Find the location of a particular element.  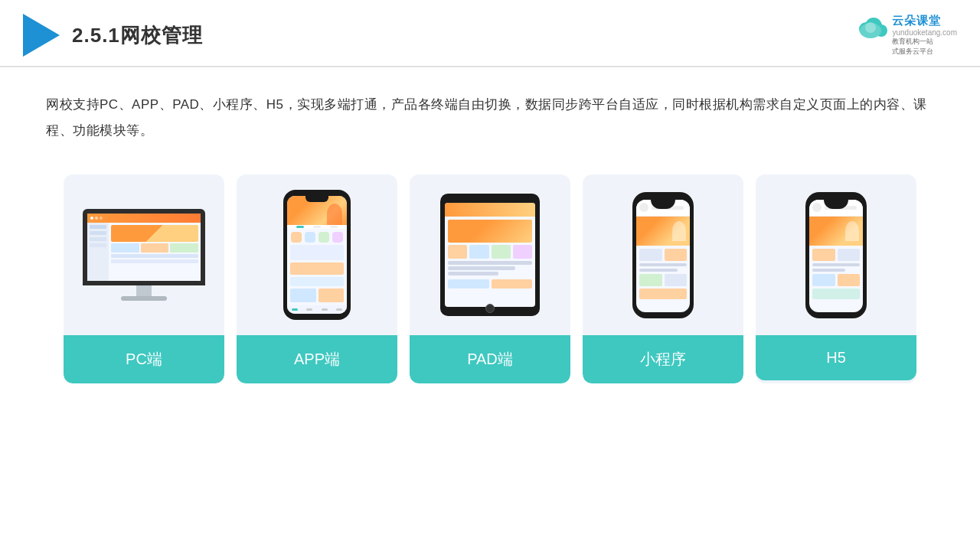

card-label-h5: H5 is located at coordinates (836, 358).